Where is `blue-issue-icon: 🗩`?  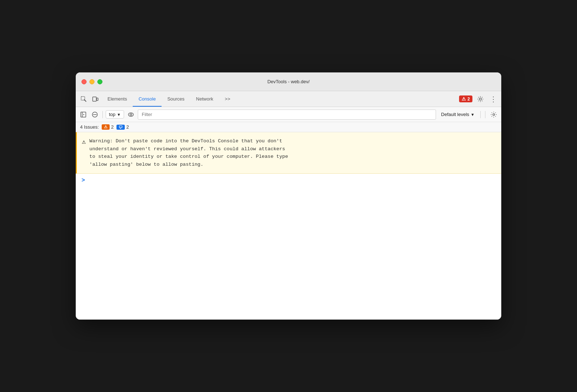
blue-issue-icon: 🗩 is located at coordinates (120, 127).